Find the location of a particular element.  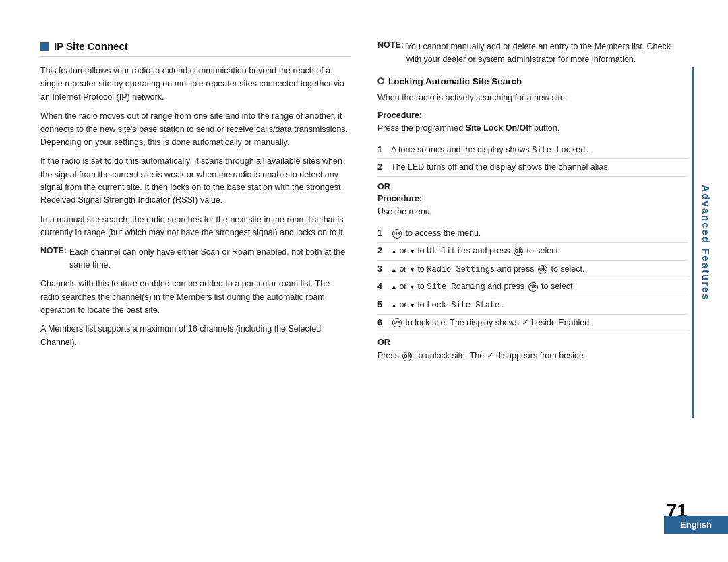

language-badge: English is located at coordinates (696, 524).